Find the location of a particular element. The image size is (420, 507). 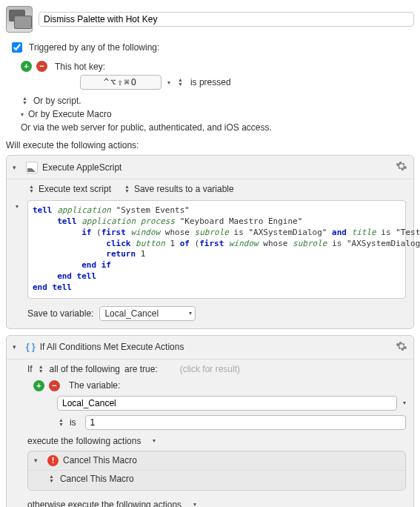

remove-condition-button: − is located at coordinates (55, 385).